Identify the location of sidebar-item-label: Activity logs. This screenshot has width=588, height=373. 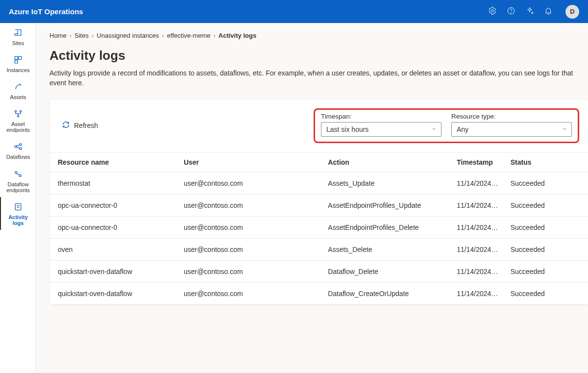
(18, 220).